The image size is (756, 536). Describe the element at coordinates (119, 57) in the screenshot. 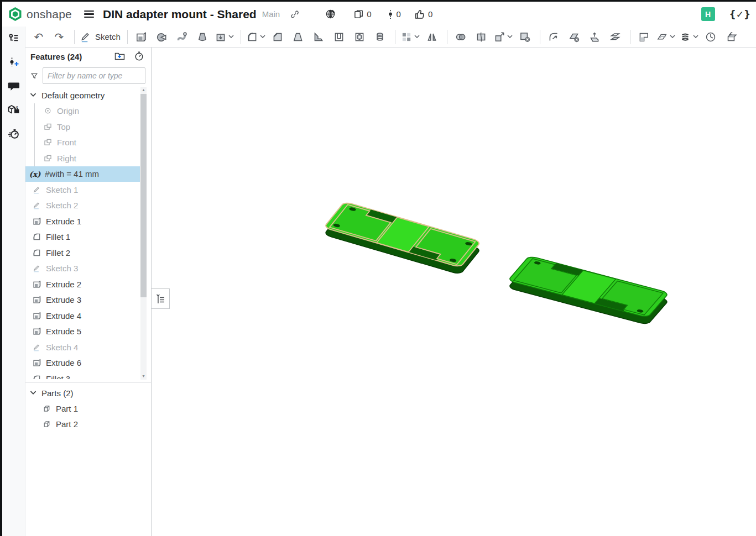

I see `new-folder-button` at that location.